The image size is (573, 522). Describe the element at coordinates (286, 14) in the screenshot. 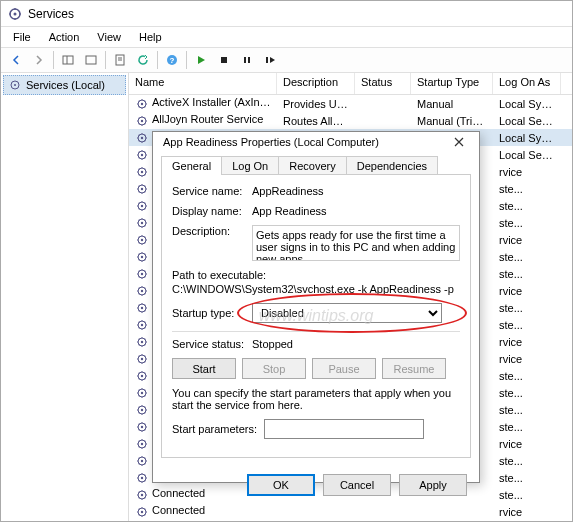

I see `title-bar: Services` at that location.